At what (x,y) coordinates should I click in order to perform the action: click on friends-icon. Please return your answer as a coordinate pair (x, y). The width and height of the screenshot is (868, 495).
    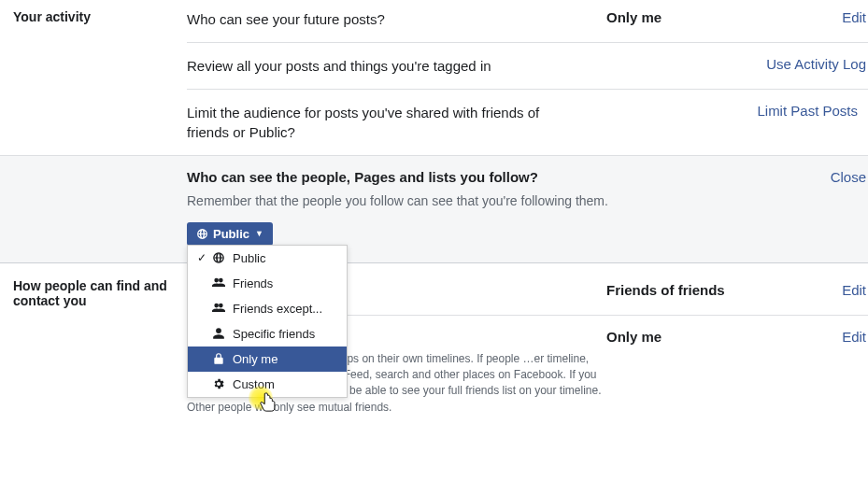
    Looking at the image, I should click on (219, 283).